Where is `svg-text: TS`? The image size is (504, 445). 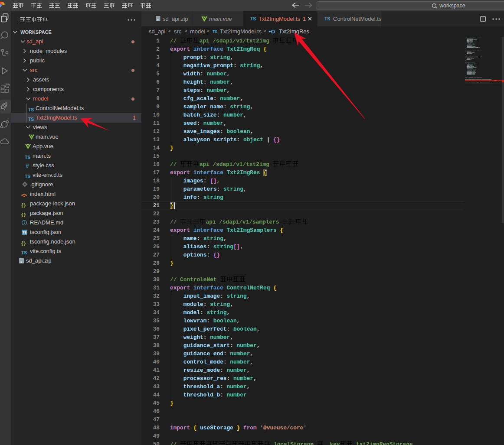 svg-text: TS is located at coordinates (25, 232).